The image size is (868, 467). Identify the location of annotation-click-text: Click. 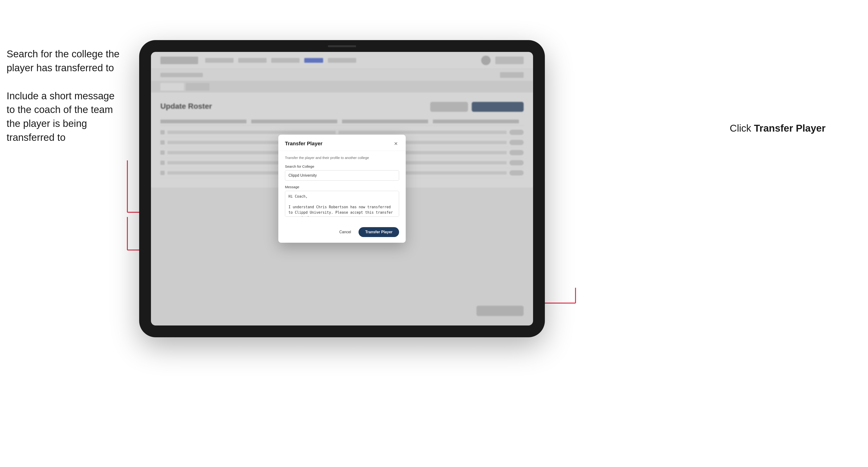
(742, 128).